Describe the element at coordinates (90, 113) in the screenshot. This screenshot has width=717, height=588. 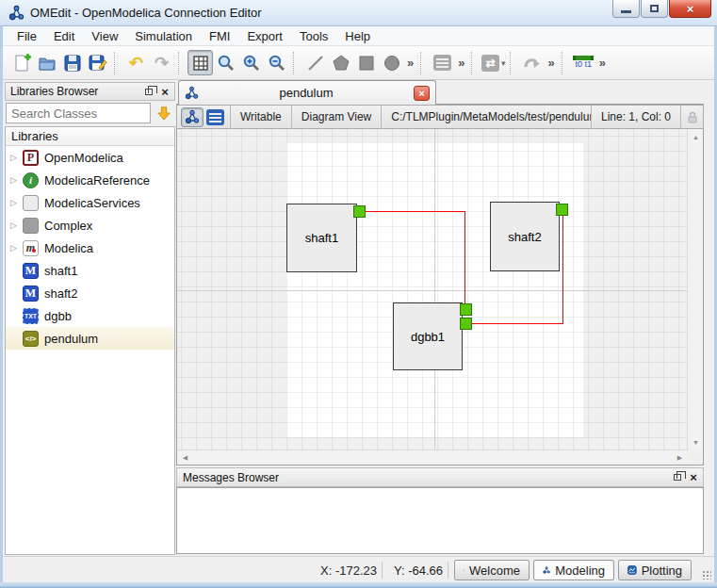
I see `search-row` at that location.